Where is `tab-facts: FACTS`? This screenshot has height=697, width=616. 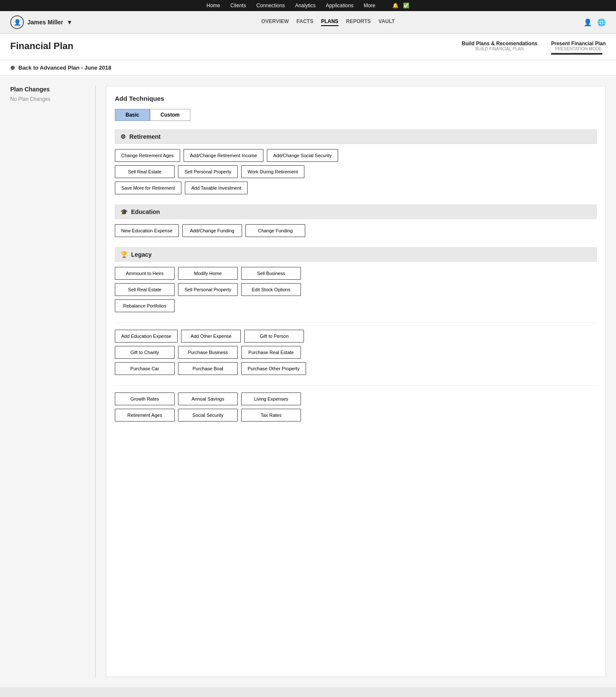
tab-facts: FACTS is located at coordinates (305, 22).